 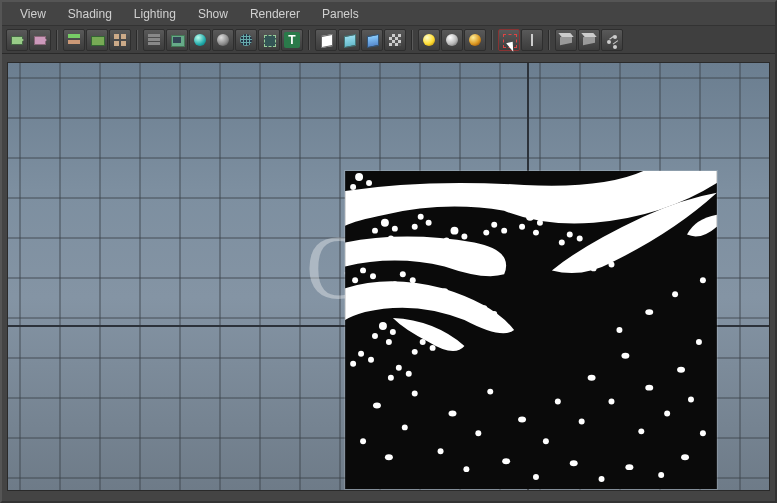 I want to click on isolate-select-button, so click(x=509, y=40).